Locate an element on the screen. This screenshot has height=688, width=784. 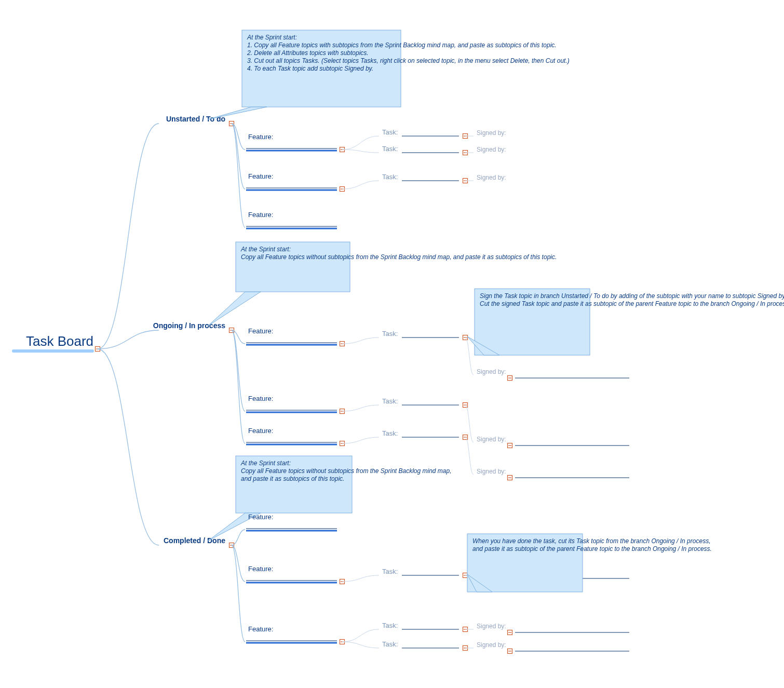
svg-text:When you have done the task, c: When you have done the task, cut its Tas… is located at coordinates (592, 545).